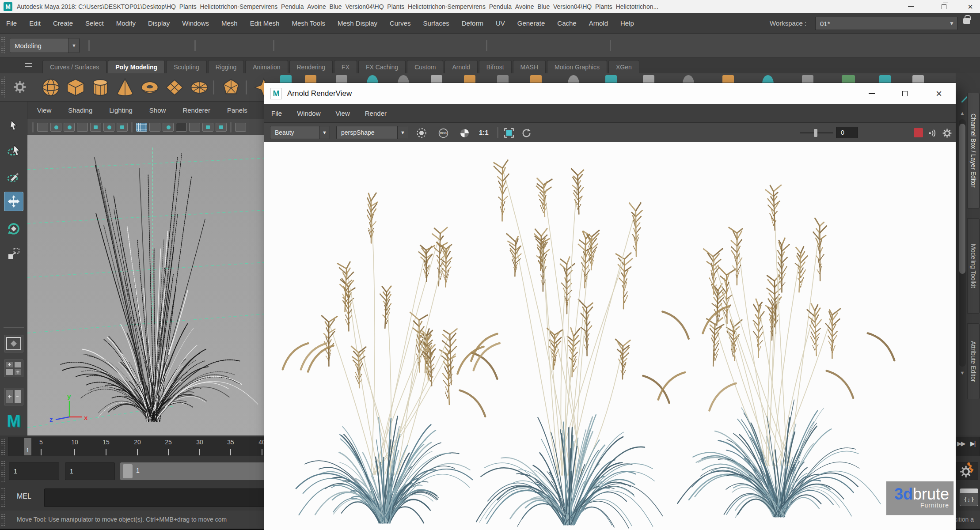  What do you see at coordinates (346, 67) in the screenshot?
I see `shelf-tab-fx: FX` at bounding box center [346, 67].